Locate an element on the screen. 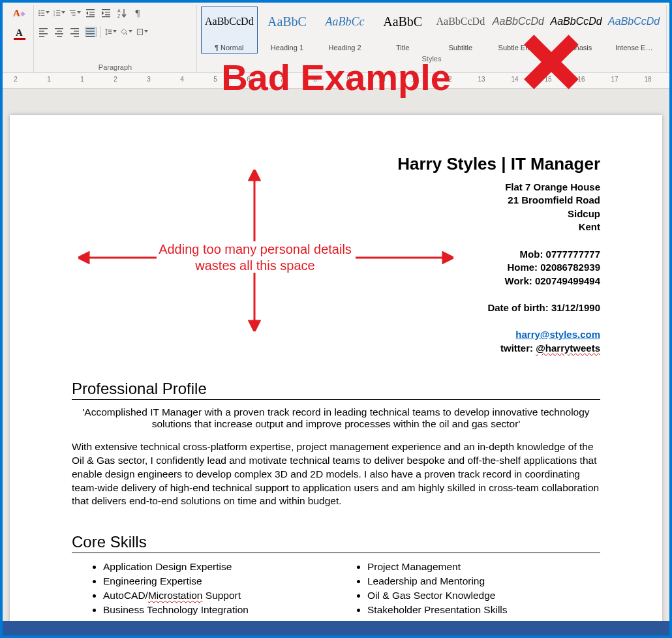 The image size is (672, 638). style-heading-1: AaBbCHeading 1 is located at coordinates (287, 30).